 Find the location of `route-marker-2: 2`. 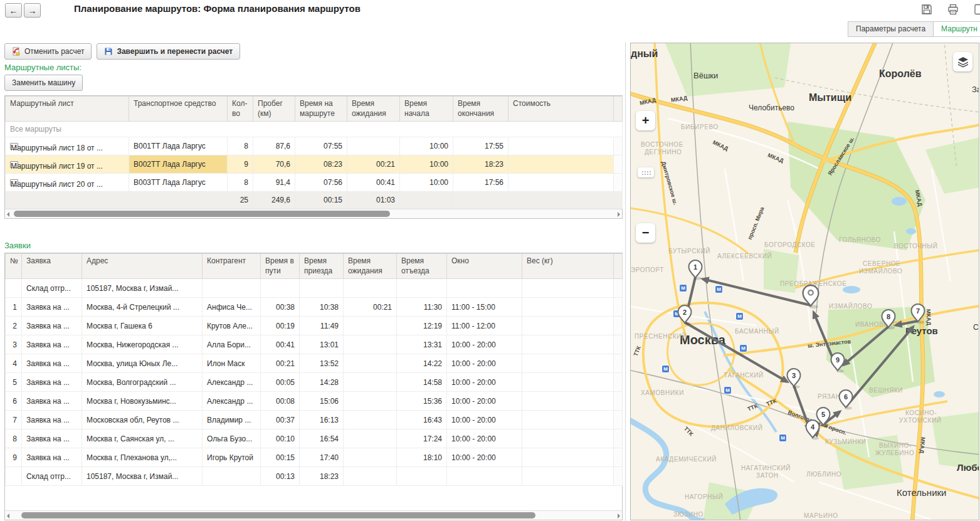

route-marker-2: 2 is located at coordinates (685, 315).